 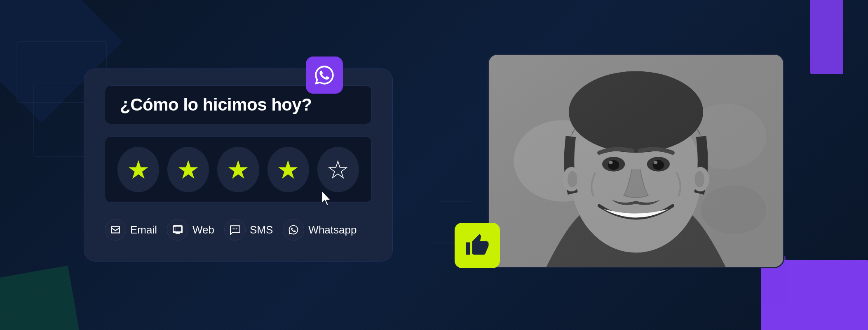 I want to click on star-4-icon: ★, so click(x=288, y=170).